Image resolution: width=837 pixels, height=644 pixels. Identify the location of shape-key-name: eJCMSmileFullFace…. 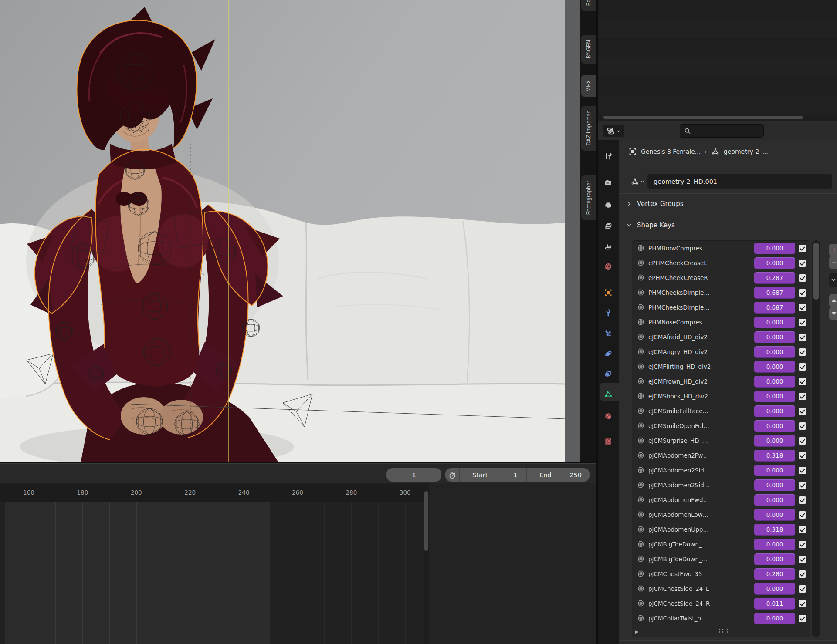
(700, 411).